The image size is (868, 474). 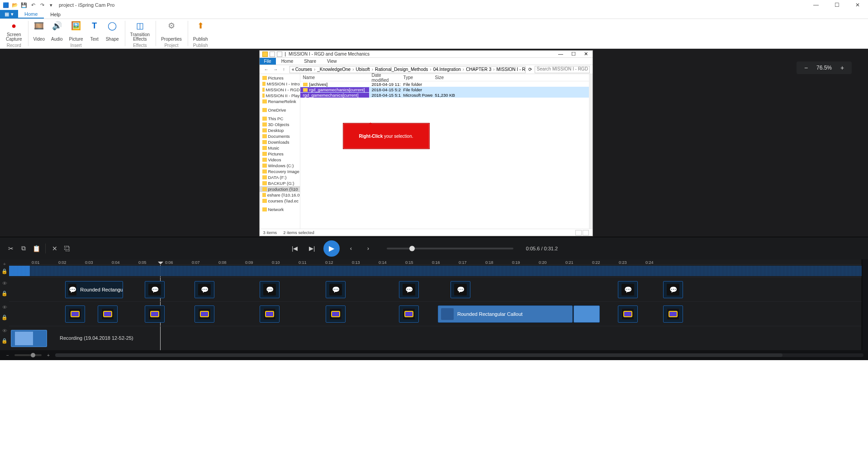 I want to click on open-icon: 📂, so click(x=15, y=5).